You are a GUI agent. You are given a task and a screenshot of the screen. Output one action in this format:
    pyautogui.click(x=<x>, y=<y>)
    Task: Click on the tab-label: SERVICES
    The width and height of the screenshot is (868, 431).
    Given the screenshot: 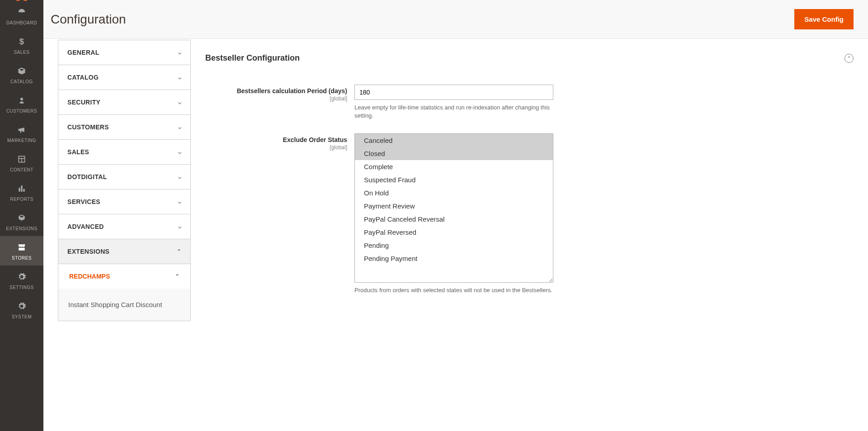 What is the action you would take?
    pyautogui.click(x=84, y=202)
    